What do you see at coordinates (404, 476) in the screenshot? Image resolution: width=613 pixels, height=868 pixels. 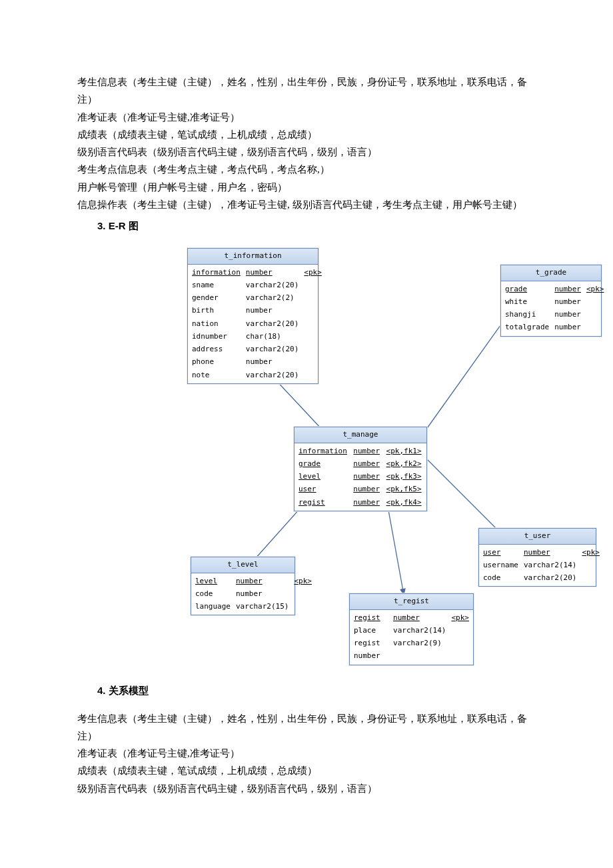 I see `field-key: <pk,fk3>` at bounding box center [404, 476].